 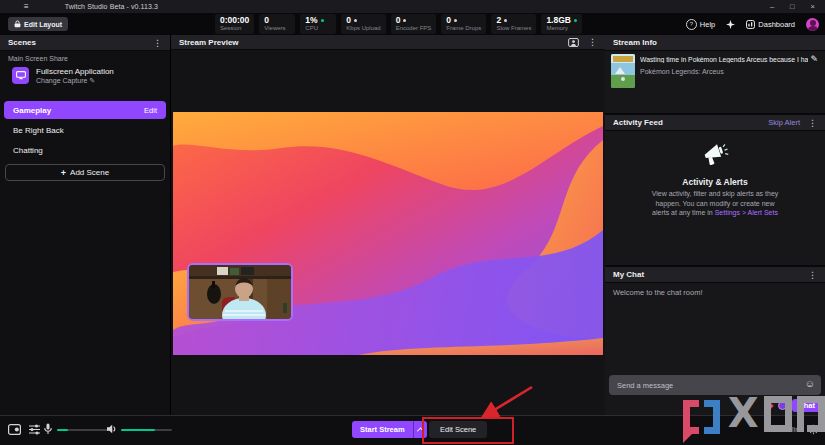 I want to click on alert-settings-link: Settings > Alert Sets, so click(x=746, y=212).